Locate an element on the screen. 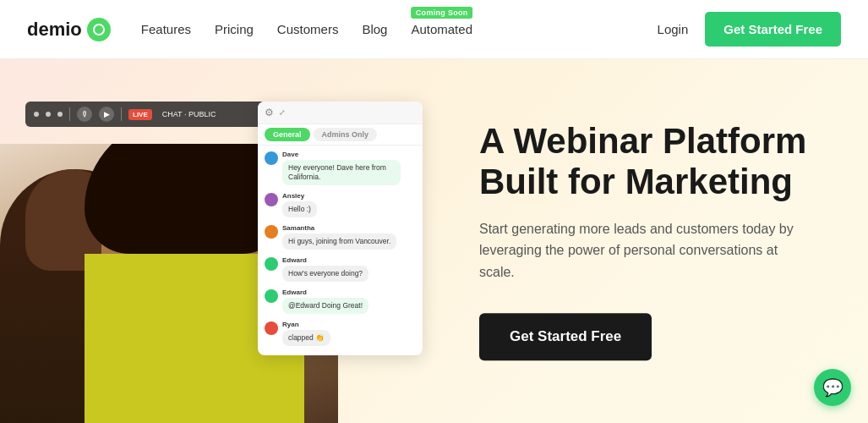 Image resolution: width=868 pixels, height=423 pixels. chat-bubble-dave: Hey everyone! Dave here from California. is located at coordinates (341, 173).